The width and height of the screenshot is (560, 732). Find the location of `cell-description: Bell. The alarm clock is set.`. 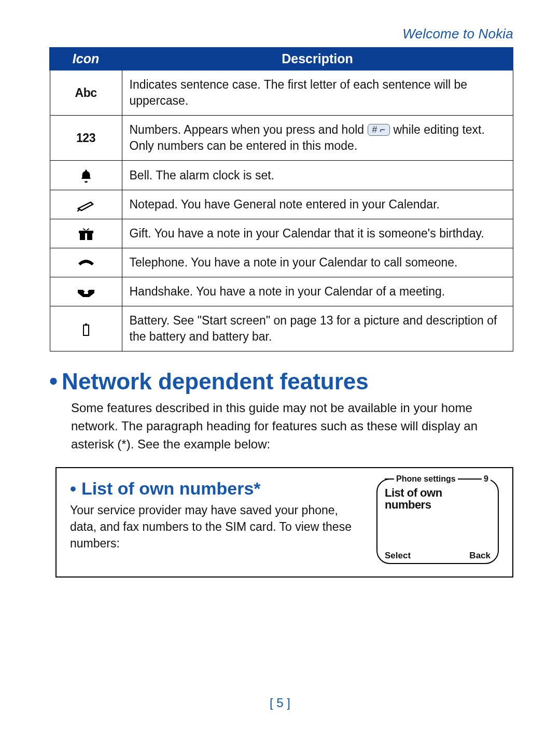

cell-description: Bell. The alarm clock is set. is located at coordinates (317, 175).